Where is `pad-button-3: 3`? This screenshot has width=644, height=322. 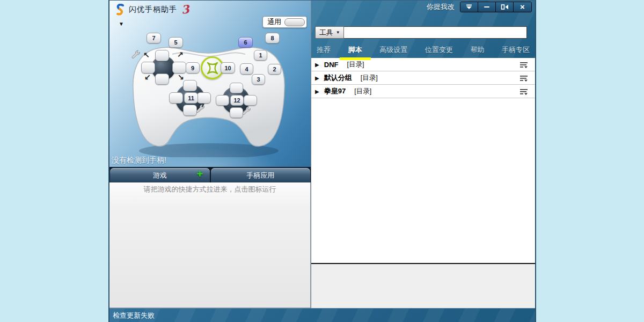
pad-button-3: 3 is located at coordinates (259, 79).